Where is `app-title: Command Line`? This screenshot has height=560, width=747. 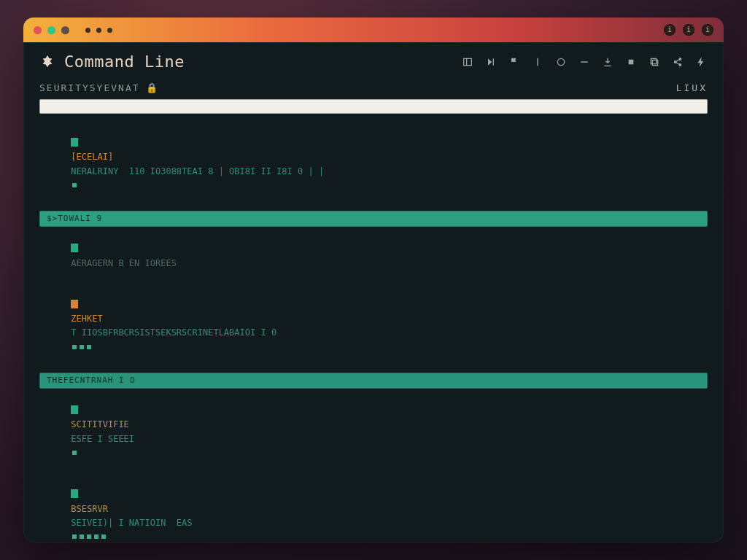 app-title: Command Line is located at coordinates (124, 61).